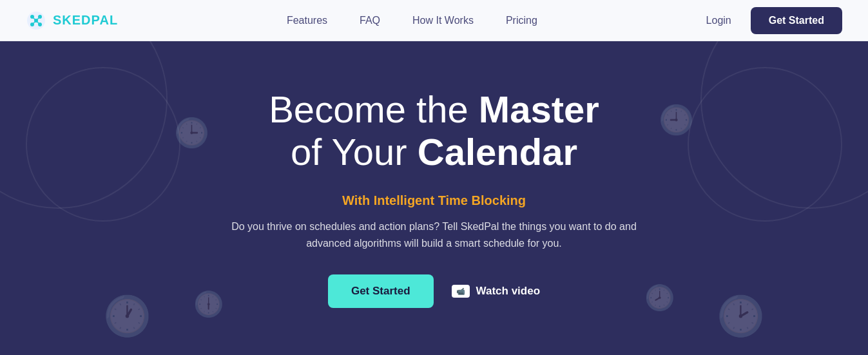 This screenshot has width=868, height=355. Describe the element at coordinates (72, 20) in the screenshot. I see `logo-sked: SKED` at that location.